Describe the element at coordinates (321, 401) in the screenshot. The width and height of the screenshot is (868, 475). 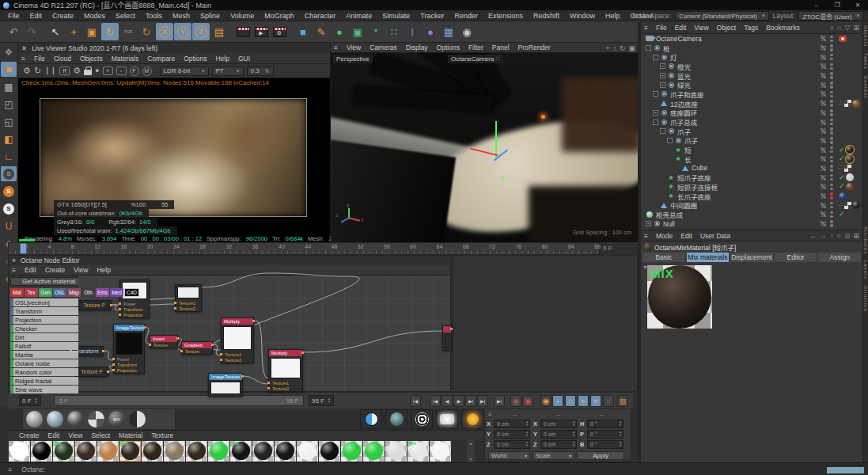
I see `end-frame-stepper: 95 F▲▼` at that location.